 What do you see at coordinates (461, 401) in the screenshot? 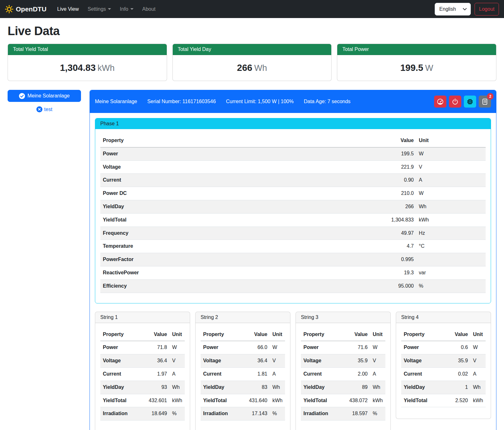
I see `value-cell: 2.520` at bounding box center [461, 401].